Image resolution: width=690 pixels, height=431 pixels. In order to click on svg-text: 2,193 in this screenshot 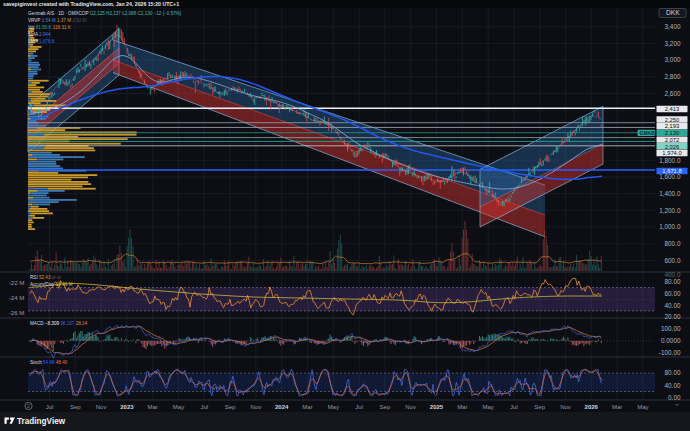, I will do `click(672, 126)`.